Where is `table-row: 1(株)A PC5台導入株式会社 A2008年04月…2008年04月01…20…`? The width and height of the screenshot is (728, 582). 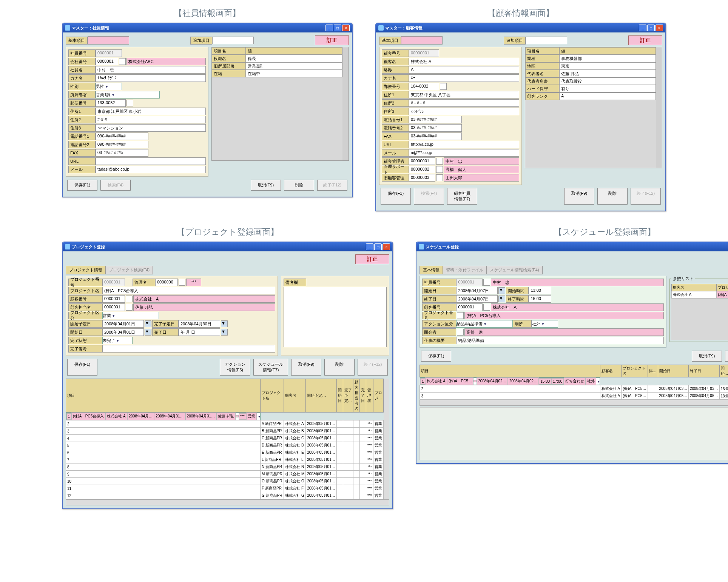
table-row: 1(株)A PC5台導入株式会社 A2008年04月…2008年04月01…20… is located at coordinates (163, 416).